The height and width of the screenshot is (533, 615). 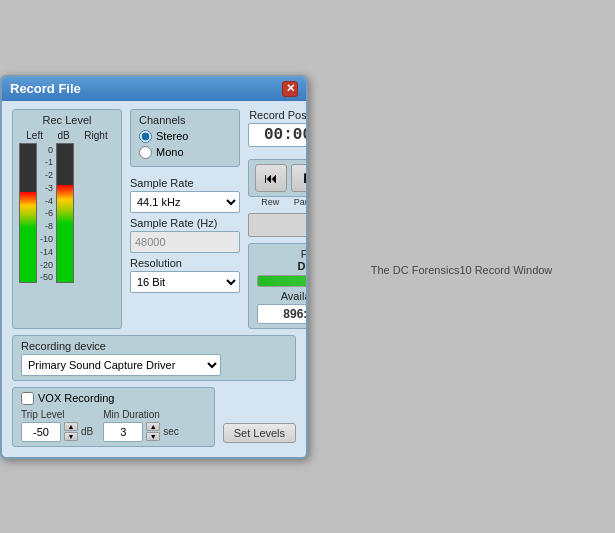 I want to click on record-position-row: Record Position 00:00 Save Close, so click(x=278, y=131).